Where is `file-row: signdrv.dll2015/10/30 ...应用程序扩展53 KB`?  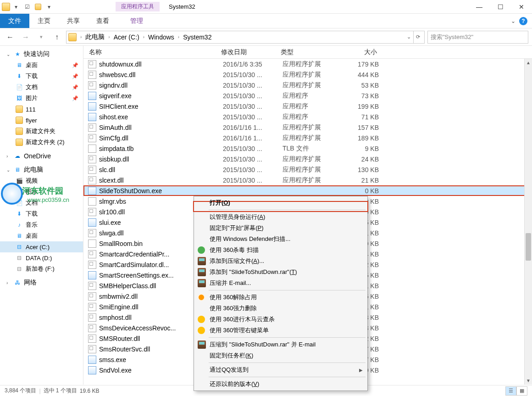 file-row: signdrv.dll2015/10/30 ...应用程序扩展53 KB is located at coordinates (308, 85).